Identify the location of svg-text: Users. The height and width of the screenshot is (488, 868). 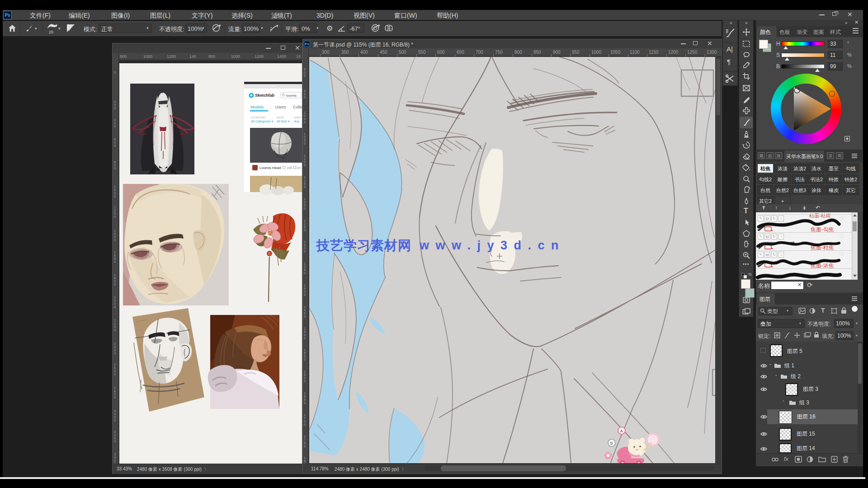
(281, 107).